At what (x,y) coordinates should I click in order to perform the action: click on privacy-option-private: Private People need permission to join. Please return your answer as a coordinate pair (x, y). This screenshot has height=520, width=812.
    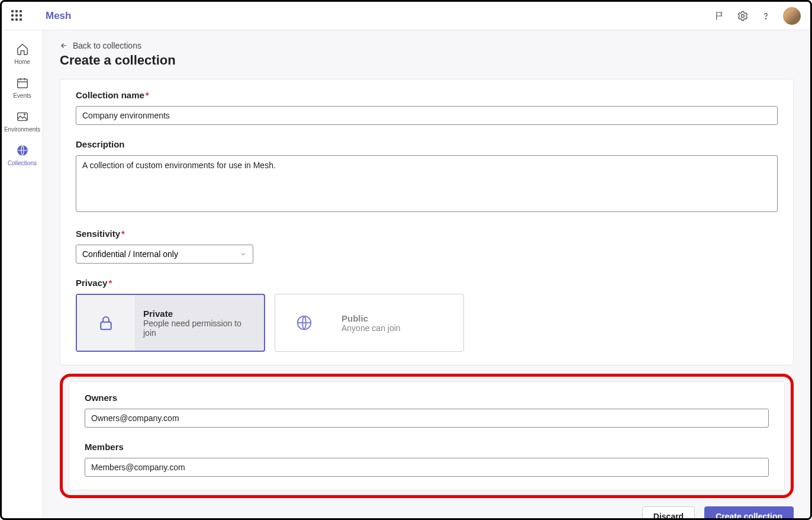
    Looking at the image, I should click on (170, 323).